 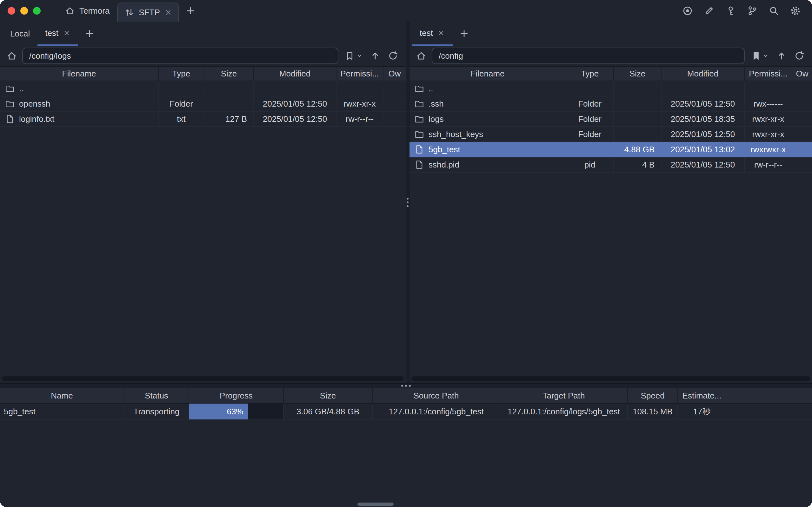 I want to click on transfer-progress-cell: 63%, so click(x=236, y=412).